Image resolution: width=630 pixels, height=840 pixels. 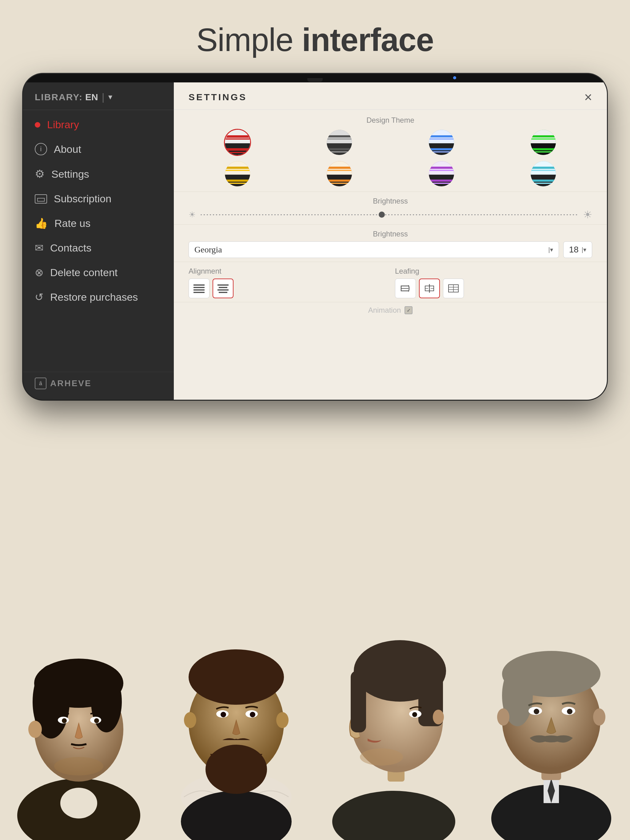 What do you see at coordinates (98, 199) in the screenshot?
I see `sidebar-item-subscription: ▭ Subscription` at bounding box center [98, 199].